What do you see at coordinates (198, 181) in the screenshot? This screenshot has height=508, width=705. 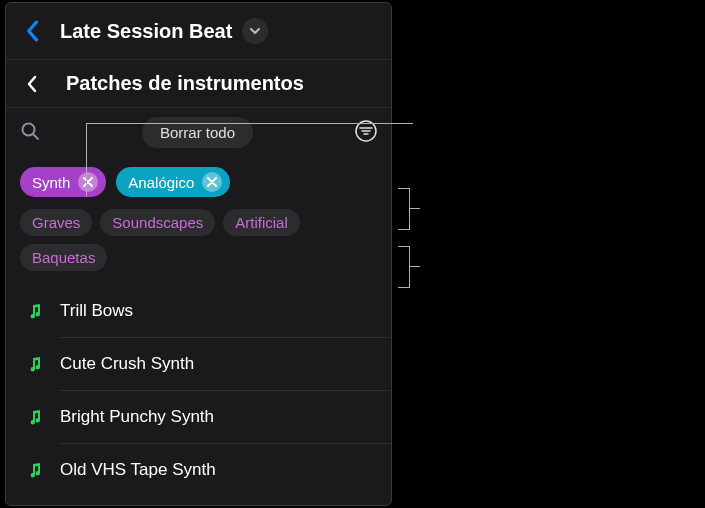 I see `active-filters-row: Synth Analógico` at bounding box center [198, 181].